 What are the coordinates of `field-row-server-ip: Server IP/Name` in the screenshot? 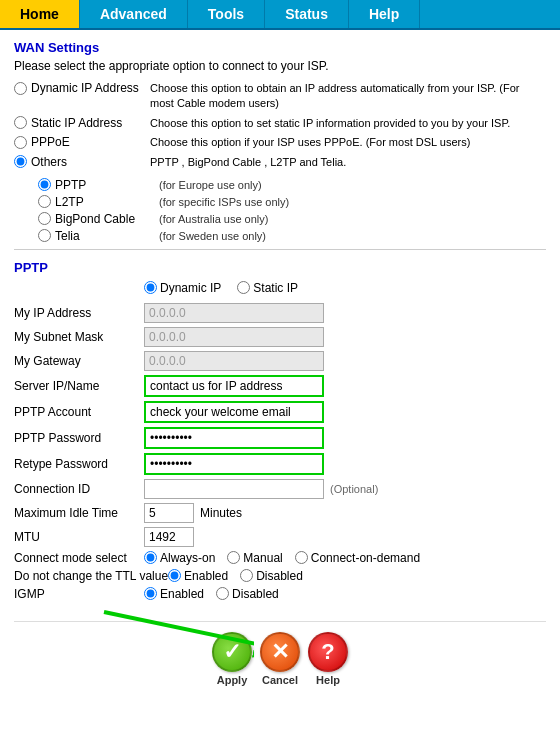 It's located at (280, 386).